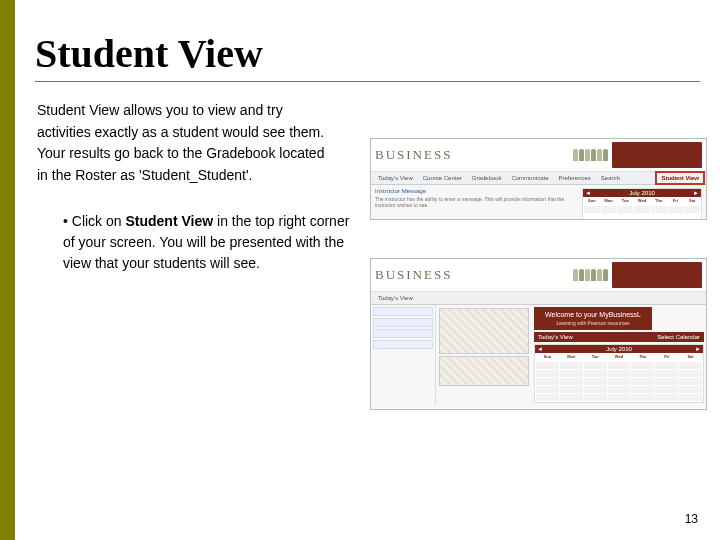  What do you see at coordinates (680, 178) in the screenshot?
I see `student-view-link: Student View` at bounding box center [680, 178].